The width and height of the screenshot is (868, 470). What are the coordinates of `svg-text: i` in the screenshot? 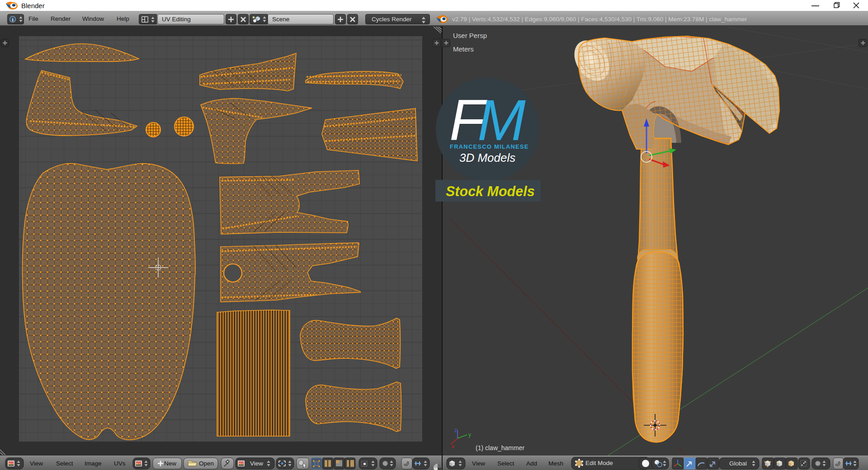 It's located at (13, 19).